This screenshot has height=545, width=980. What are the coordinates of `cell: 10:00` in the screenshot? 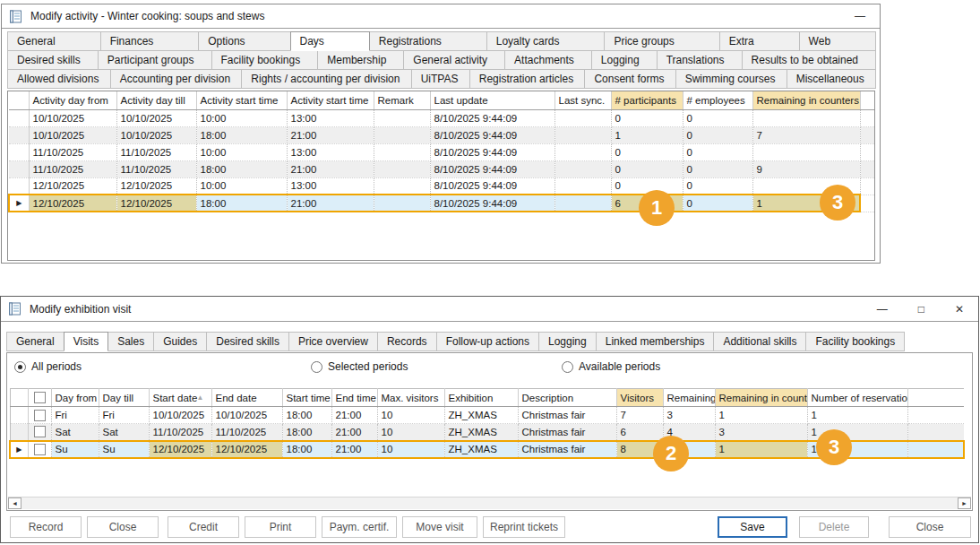 It's located at (242, 118).